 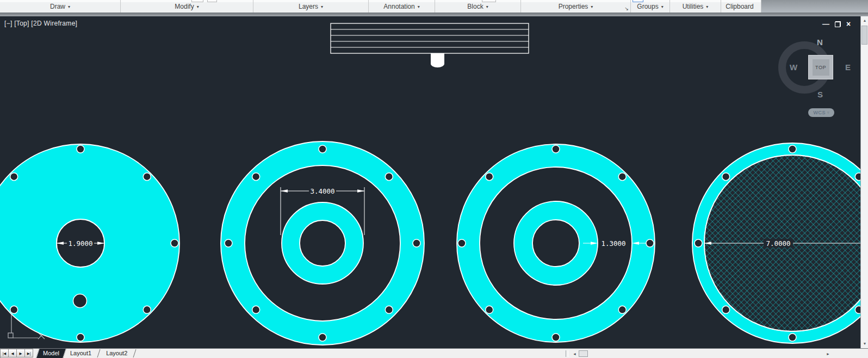 What do you see at coordinates (821, 113) in the screenshot?
I see `wcs-dropdown: WCS ▿` at bounding box center [821, 113].